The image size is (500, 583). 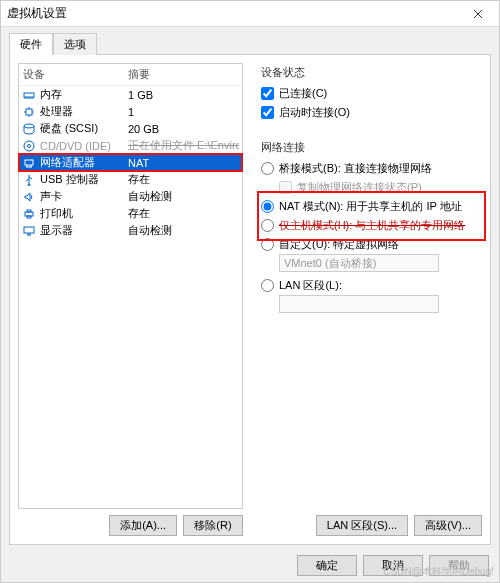 I want to click on vmnet-dropdown: VMnet0 (自动桥接), so click(x=359, y=263).